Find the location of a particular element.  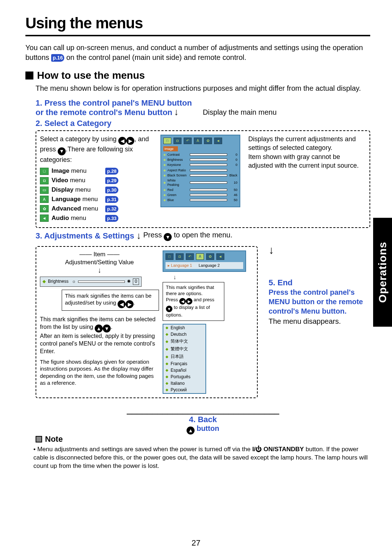

language-item: ◆Português is located at coordinates (184, 377).